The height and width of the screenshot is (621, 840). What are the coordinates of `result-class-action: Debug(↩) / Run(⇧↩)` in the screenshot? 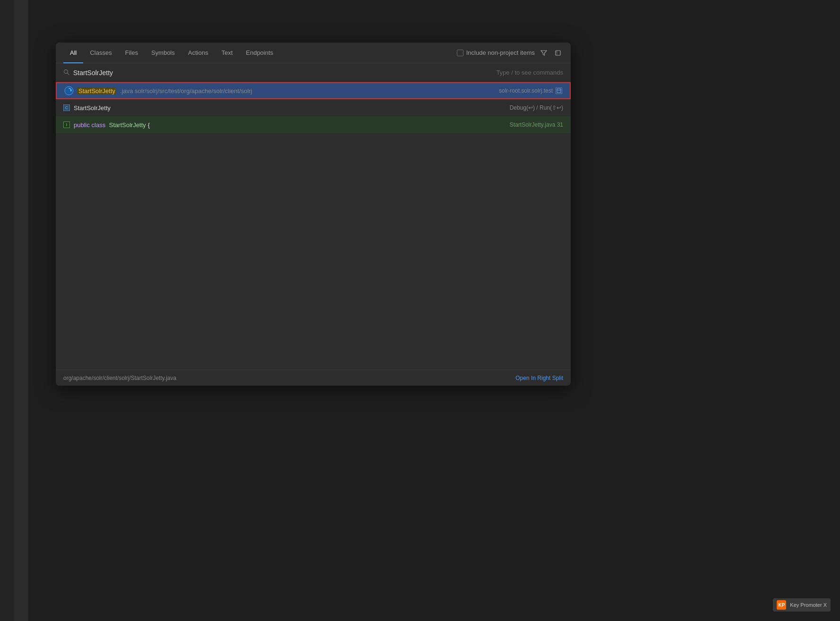 It's located at (537, 108).